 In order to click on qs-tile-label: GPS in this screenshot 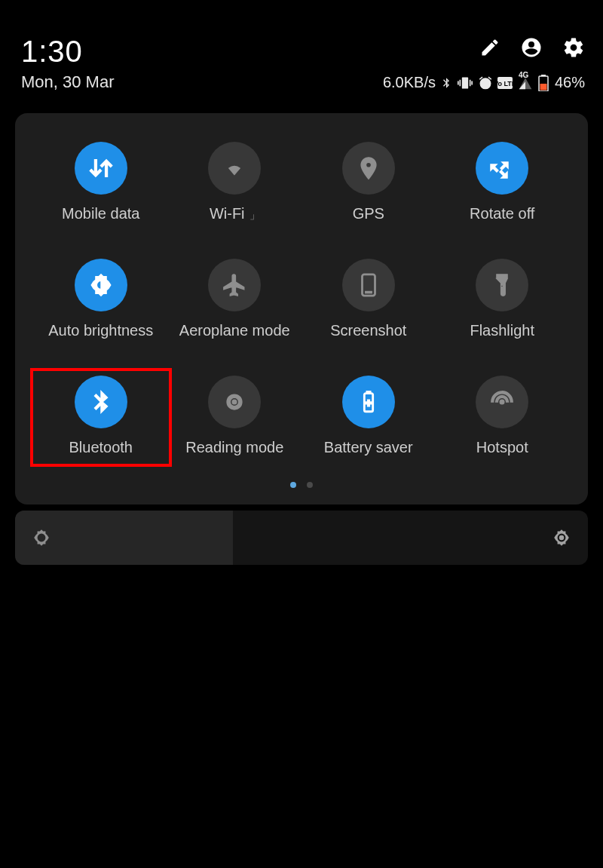, I will do `click(369, 214)`.